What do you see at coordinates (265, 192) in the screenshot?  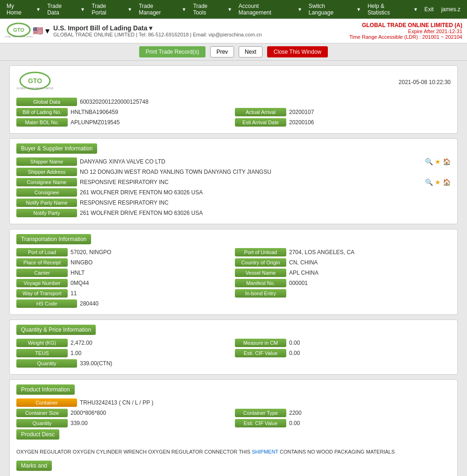 I see `consignee-value: 261 WOLFNER DRIVE FENTON MO 63026 USA` at bounding box center [265, 192].